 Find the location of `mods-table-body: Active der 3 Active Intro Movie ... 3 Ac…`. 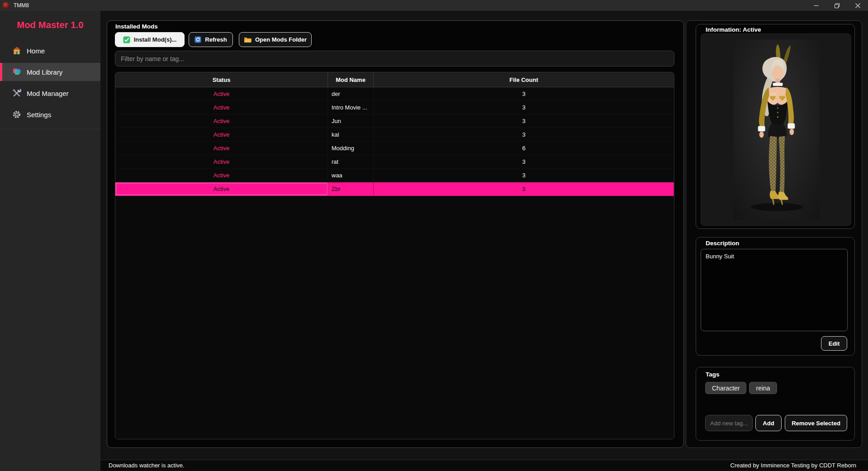

mods-table-body: Active der 3 Active Intro Movie ... 3 Ac… is located at coordinates (394, 142).